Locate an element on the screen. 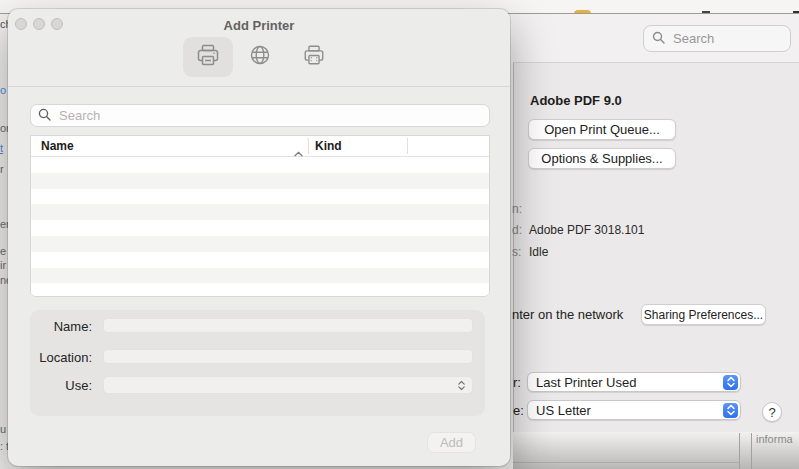 The height and width of the screenshot is (469, 799). help-button: ? is located at coordinates (772, 412).